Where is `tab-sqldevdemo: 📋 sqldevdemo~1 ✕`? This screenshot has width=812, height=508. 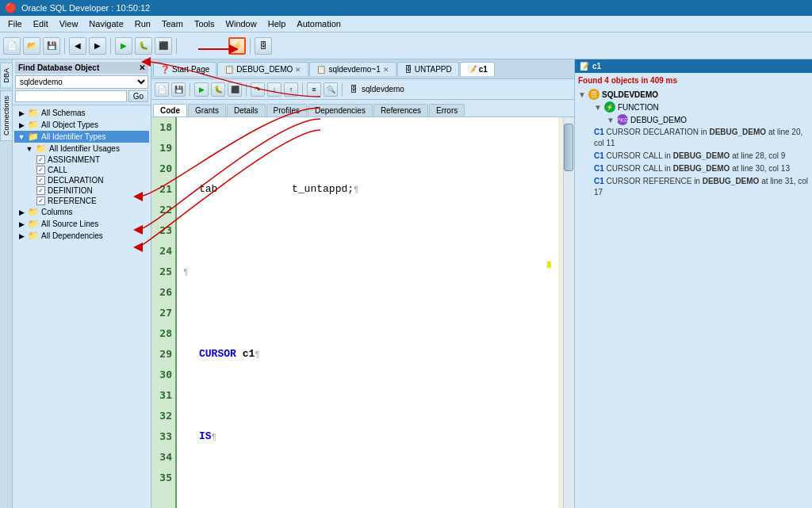 tab-sqldevdemo: 📋 sqldevdemo~1 ✕ is located at coordinates (352, 69).